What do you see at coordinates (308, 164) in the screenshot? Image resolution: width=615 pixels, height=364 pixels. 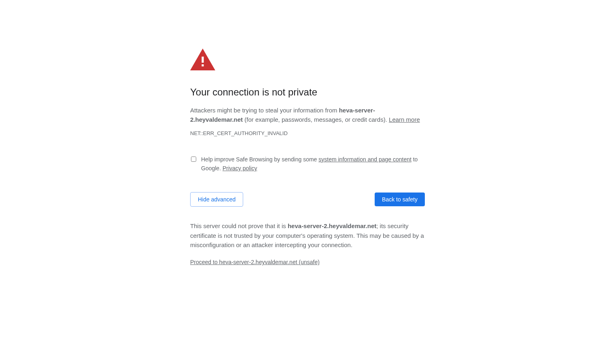 I see `safe-browsing-optin-row: Help improve Safe Browsing by sending so…` at bounding box center [308, 164].